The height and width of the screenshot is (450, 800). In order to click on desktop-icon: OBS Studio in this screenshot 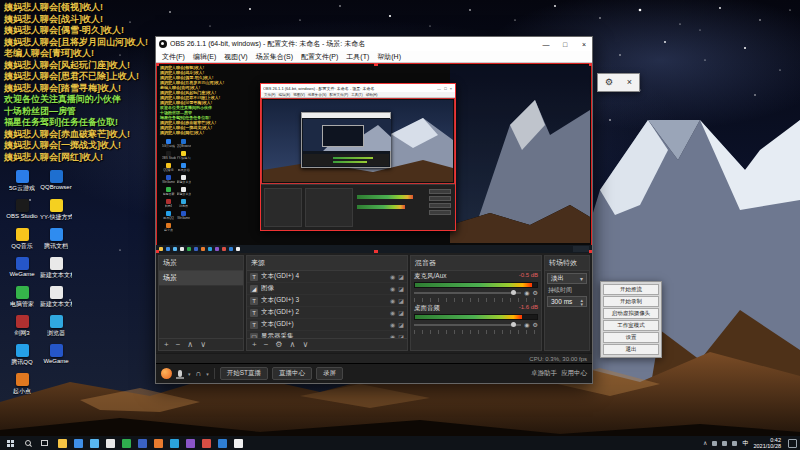, I will do `click(22, 214)`.